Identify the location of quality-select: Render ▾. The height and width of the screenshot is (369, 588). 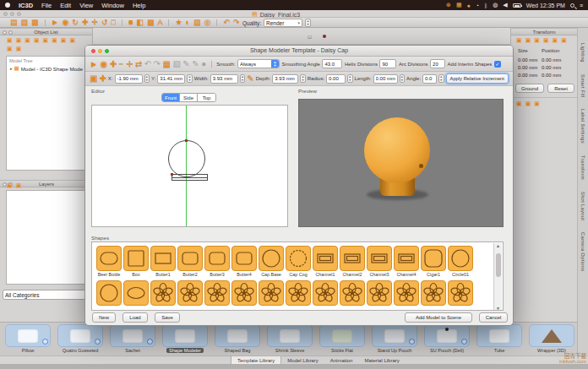
(283, 23).